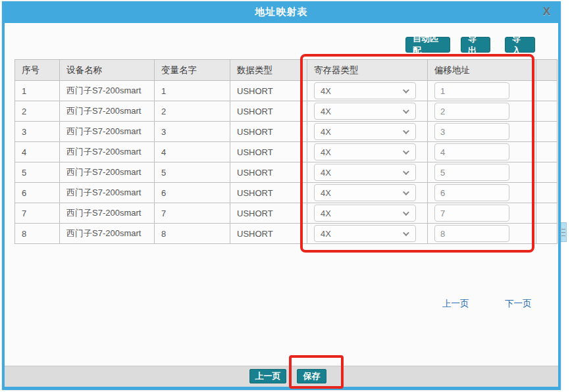  Describe the element at coordinates (192, 172) in the screenshot. I see `cell-variable: 5` at that location.